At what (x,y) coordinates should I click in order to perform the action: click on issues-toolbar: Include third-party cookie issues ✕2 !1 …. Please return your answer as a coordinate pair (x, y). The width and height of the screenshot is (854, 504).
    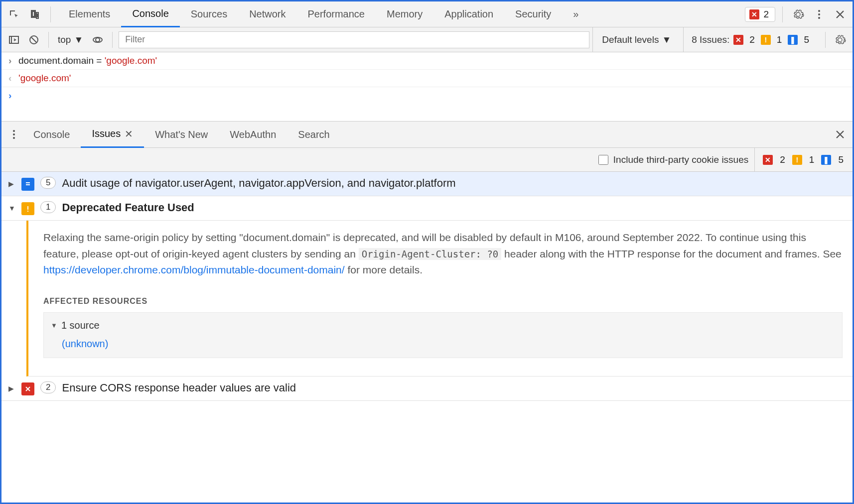
    Looking at the image, I should click on (427, 160).